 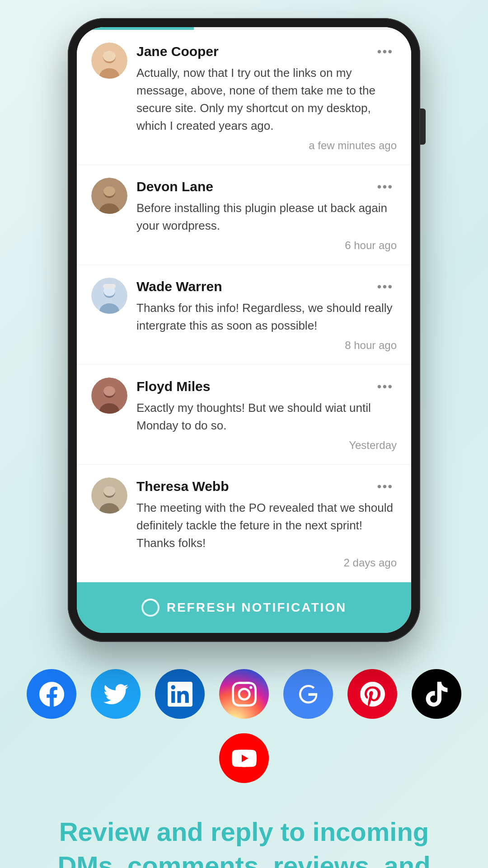 I want to click on google-my-business-button, so click(x=308, y=694).